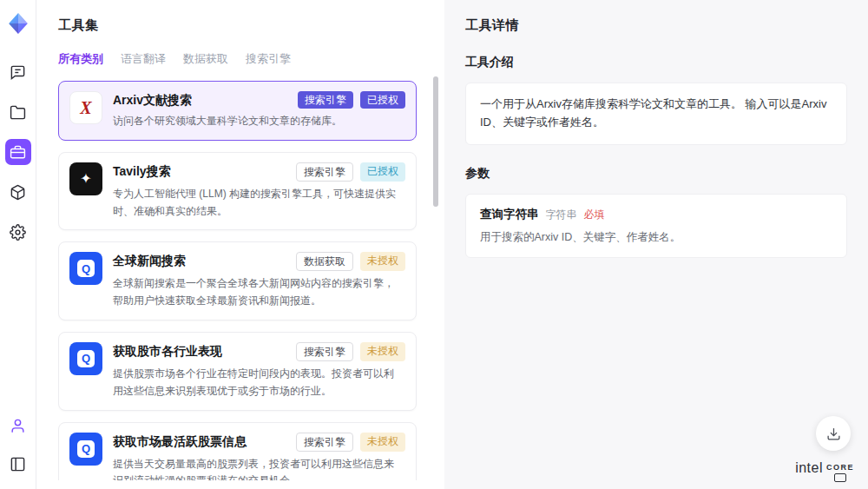 Image resolution: width=868 pixels, height=489 pixels. I want to click on left-rail, so click(18, 245).